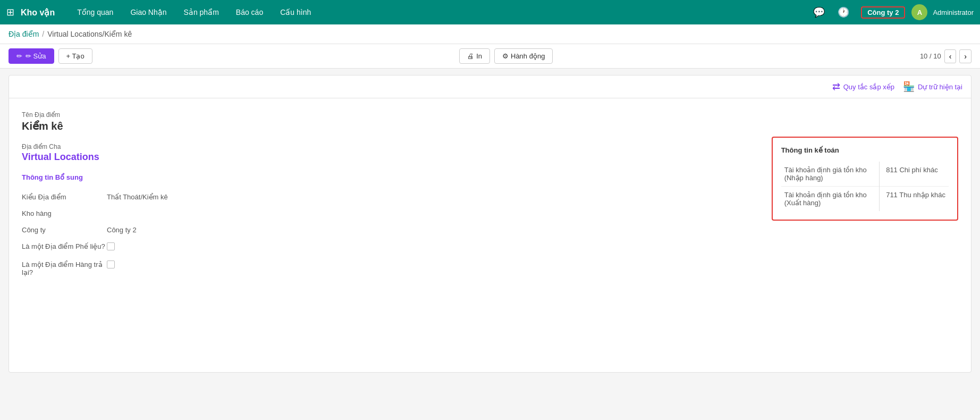  I want to click on checkbox-scrap, so click(111, 247).